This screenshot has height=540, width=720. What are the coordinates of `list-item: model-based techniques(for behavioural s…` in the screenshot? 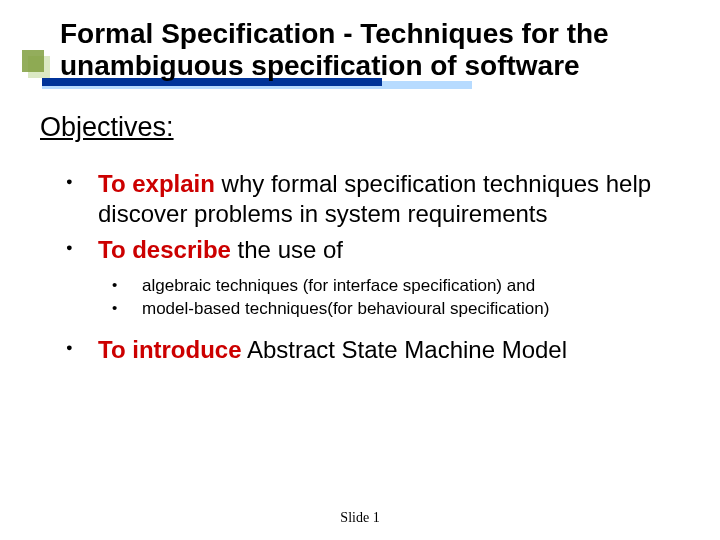 It's located at (396, 310).